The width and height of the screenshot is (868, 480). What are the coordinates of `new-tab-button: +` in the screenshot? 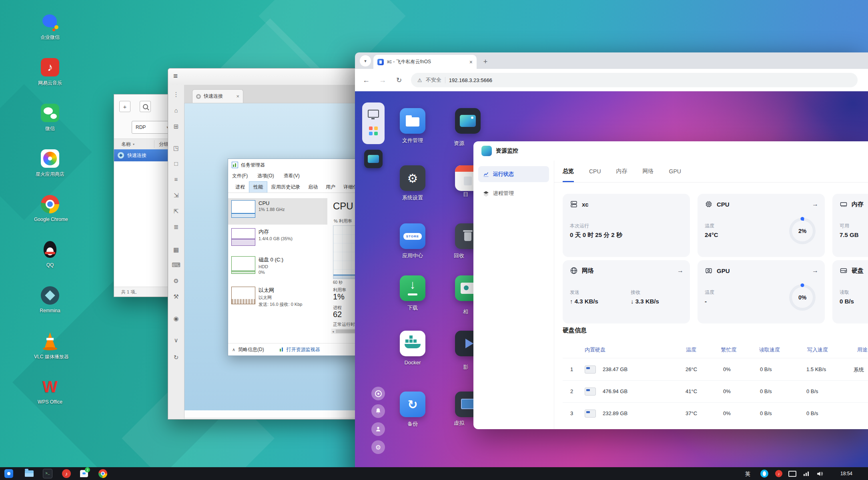 It's located at (485, 62).